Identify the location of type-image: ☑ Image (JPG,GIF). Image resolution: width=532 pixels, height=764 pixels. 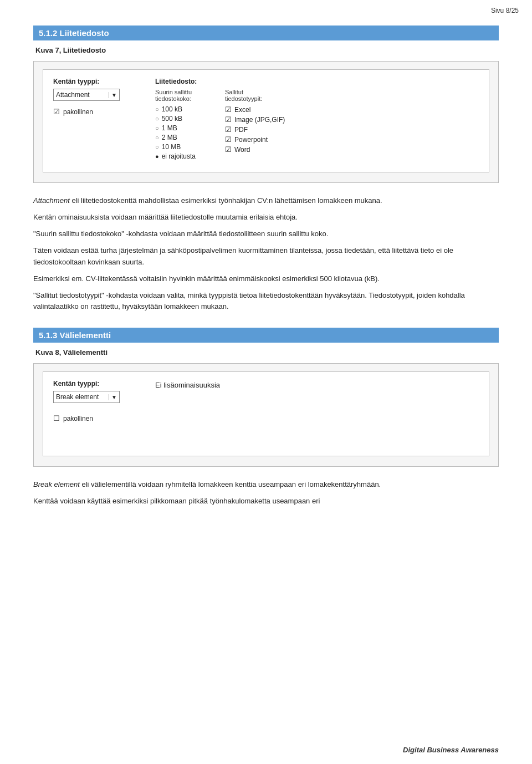
(261, 120).